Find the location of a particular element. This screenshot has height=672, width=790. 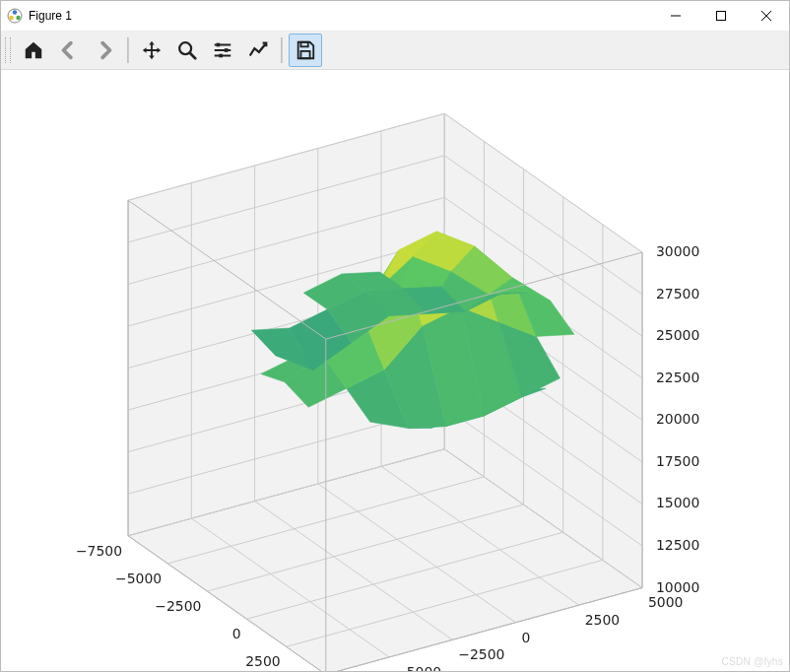

z-tick-label: 22500 is located at coordinates (678, 377).